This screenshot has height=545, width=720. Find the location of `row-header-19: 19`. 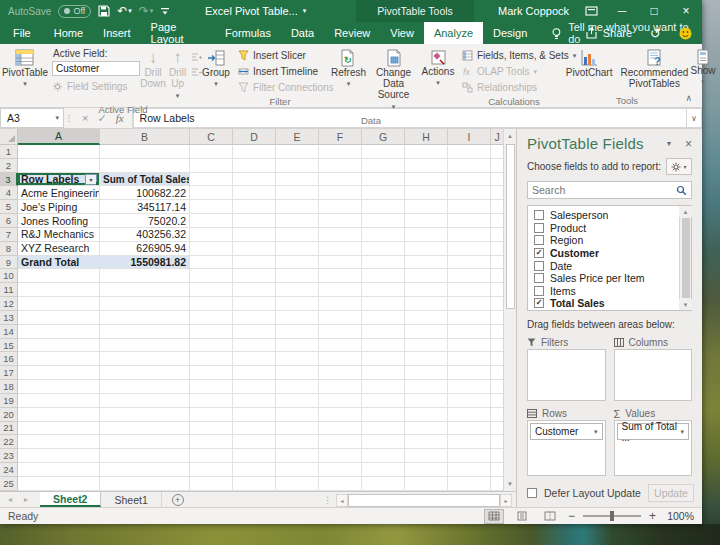

row-header-19: 19 is located at coordinates (9, 401).